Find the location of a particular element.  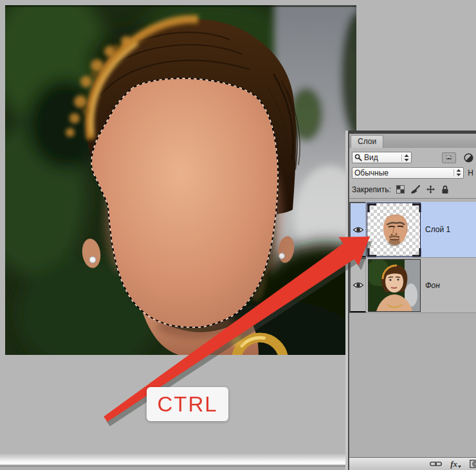

layers-empty-area is located at coordinates (413, 385).